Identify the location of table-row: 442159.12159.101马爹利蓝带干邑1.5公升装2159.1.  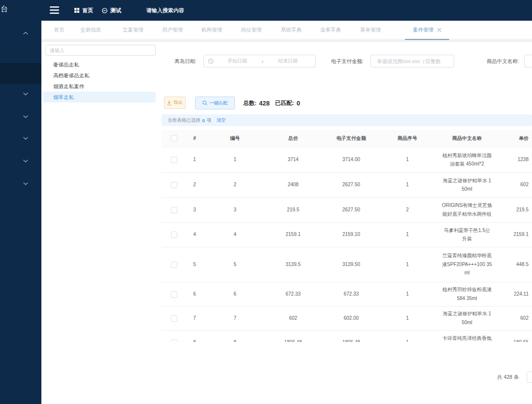
(347, 235).